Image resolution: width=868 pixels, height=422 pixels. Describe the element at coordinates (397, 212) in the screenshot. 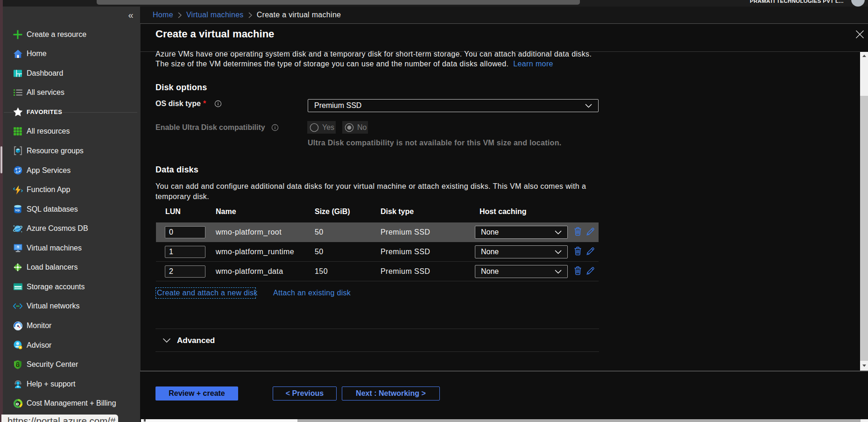

I see `column-header-disk-type: Disk type` at that location.